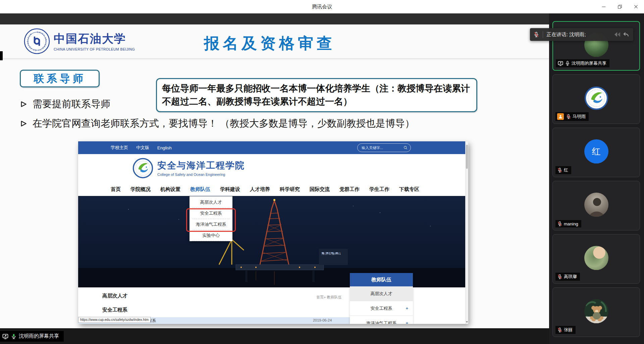 This screenshot has width=644, height=344. What do you see at coordinates (217, 124) in the screenshot?
I see `bullet-item: 在学院官网查询老师联系方式，要找博导！ （教授大多数是博导，少数副教授也是博导）` at bounding box center [217, 124].